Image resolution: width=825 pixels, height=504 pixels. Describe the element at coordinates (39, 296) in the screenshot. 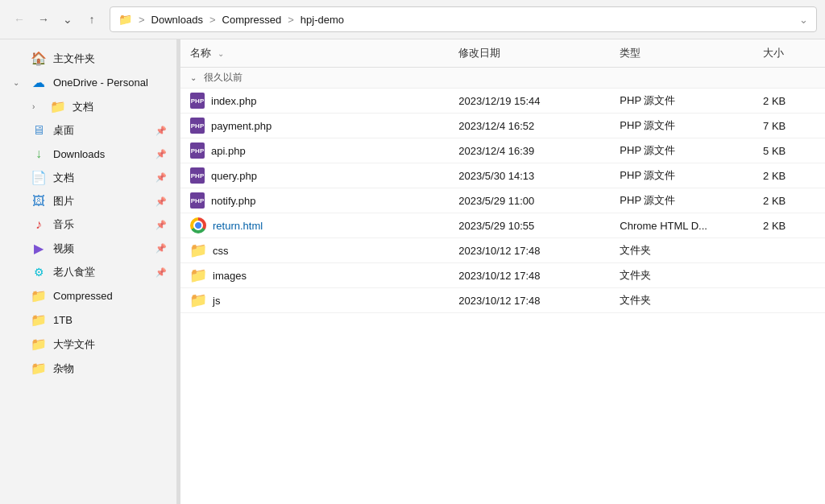

I see `compressed-icon: 📁` at that location.